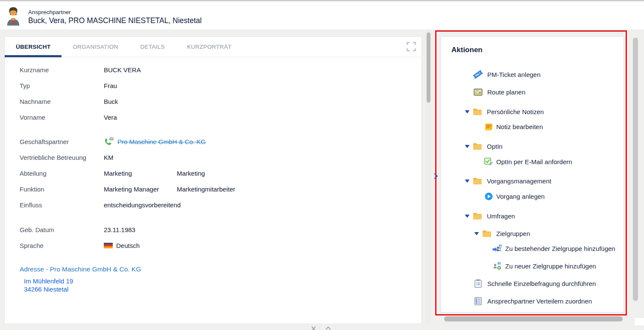  I want to click on german-flag-icon, so click(108, 245).